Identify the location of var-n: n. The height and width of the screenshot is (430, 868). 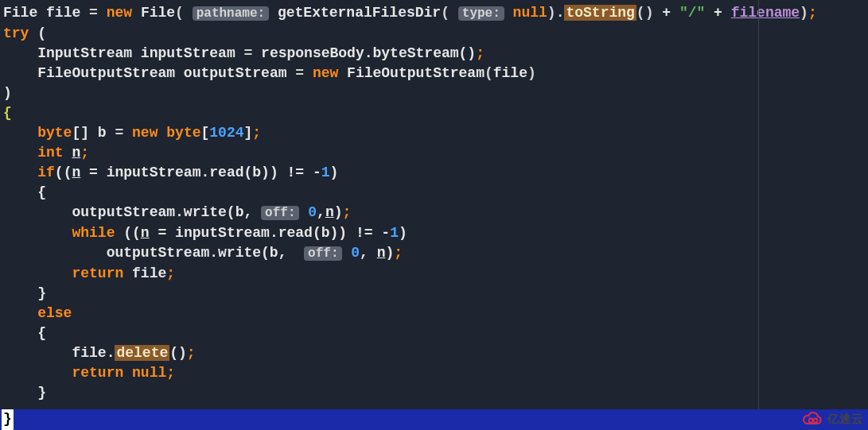
(76, 153).